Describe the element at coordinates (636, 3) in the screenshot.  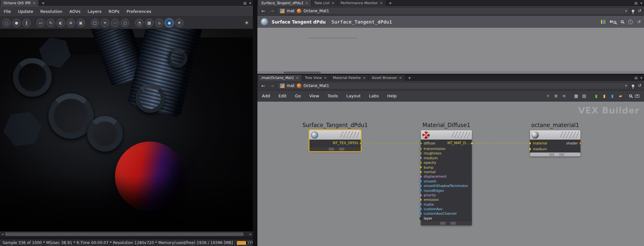
I see `pane-layout-icon: ▤` at that location.